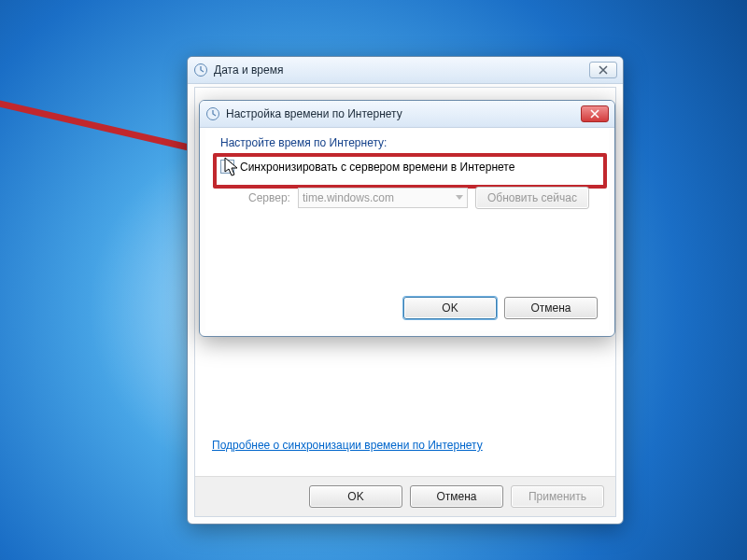 The height and width of the screenshot is (560, 747). What do you see at coordinates (595, 114) in the screenshot?
I see `internet-time-close-button` at bounding box center [595, 114].